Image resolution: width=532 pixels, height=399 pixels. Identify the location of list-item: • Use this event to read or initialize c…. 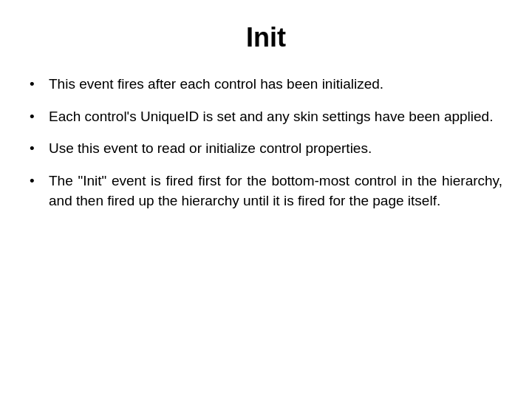
(266, 149).